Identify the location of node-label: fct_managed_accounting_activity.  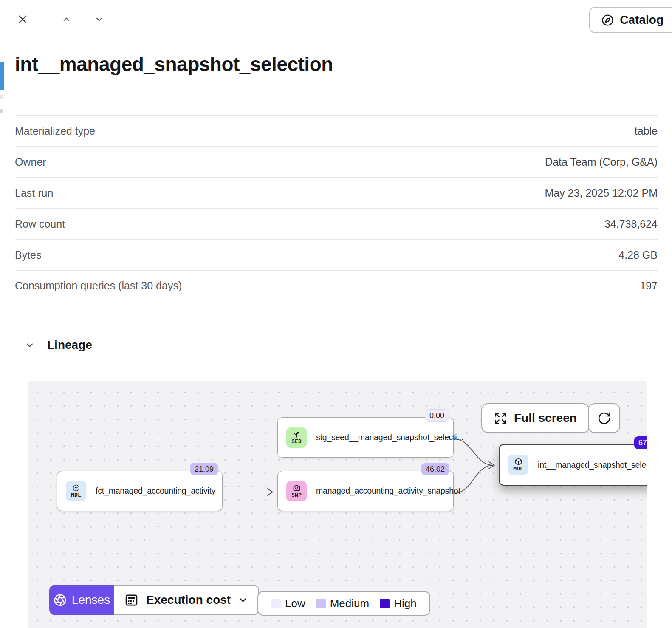
(155, 491).